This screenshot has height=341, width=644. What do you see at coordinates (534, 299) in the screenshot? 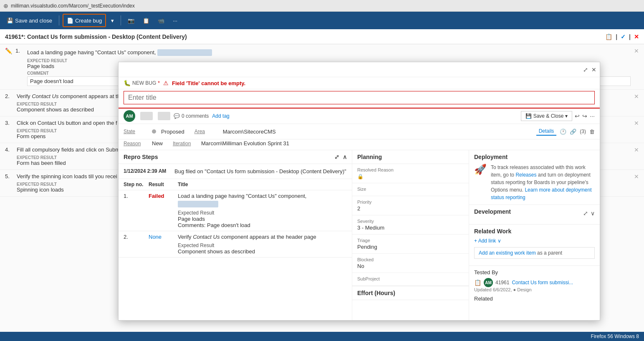
I see `related-label: Related` at bounding box center [534, 299].